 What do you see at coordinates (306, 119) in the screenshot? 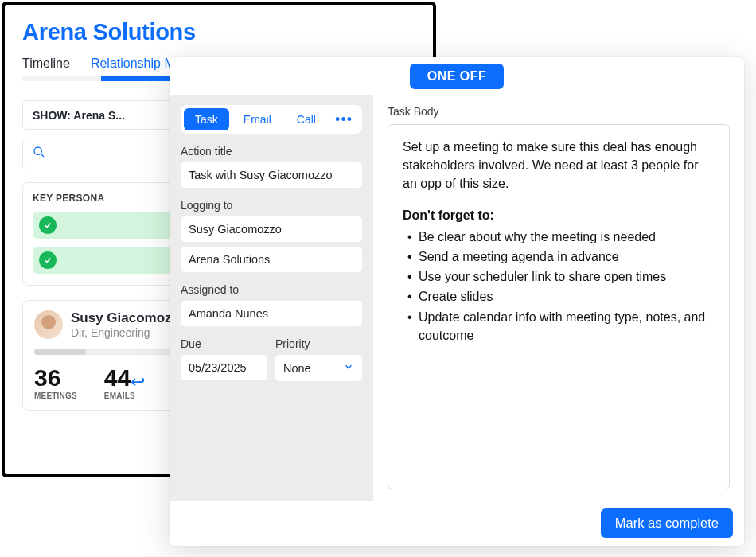
I see `type-tab-call: Call` at bounding box center [306, 119].